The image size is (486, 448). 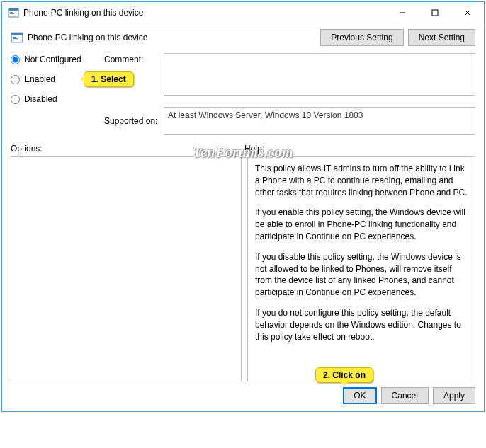 I want to click on radio-disabled-label: Disabled, so click(x=41, y=99).